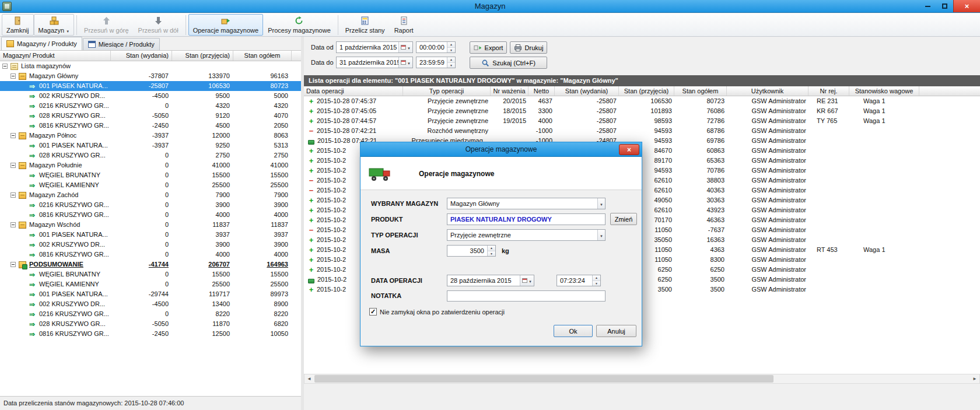  Describe the element at coordinates (579, 281) in the screenshot. I see `czas-operacji-input: 07:23:24` at that location.